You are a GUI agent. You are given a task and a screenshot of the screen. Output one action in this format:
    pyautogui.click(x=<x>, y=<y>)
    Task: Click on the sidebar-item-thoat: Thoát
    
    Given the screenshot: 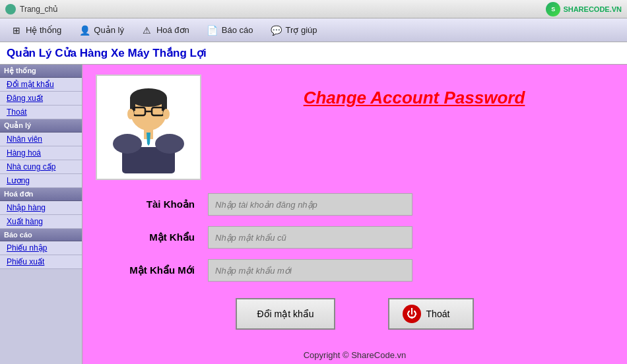 What is the action you would take?
    pyautogui.click(x=41, y=112)
    